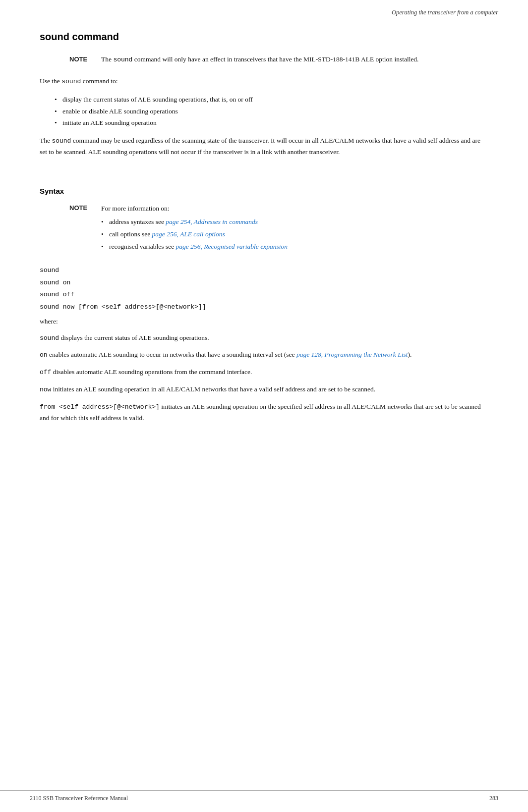  What do you see at coordinates (172, 355) in the screenshot?
I see `def-text-on: enables automatic ALE sounding to occur …` at bounding box center [172, 355].